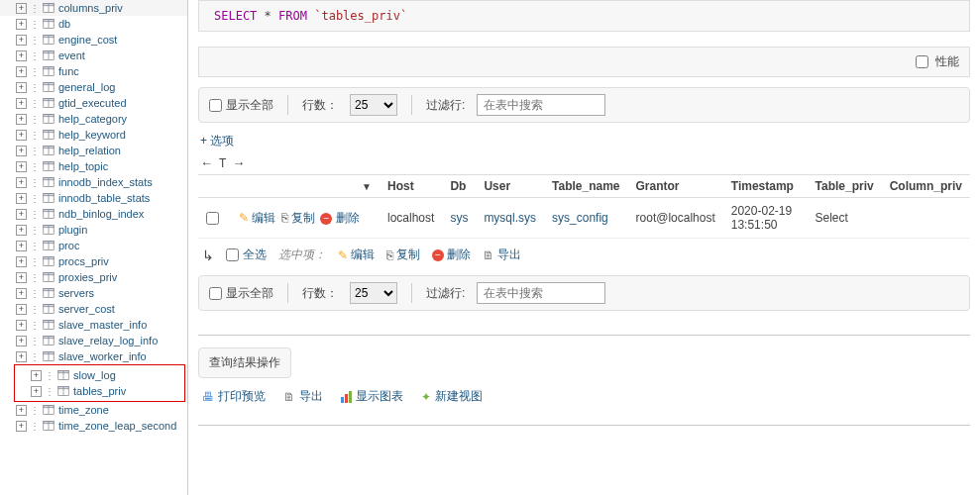 Image resolution: width=980 pixels, height=495 pixels. What do you see at coordinates (93, 87) in the screenshot?
I see `sidebar-item-general-log: +⋮general_log` at bounding box center [93, 87].